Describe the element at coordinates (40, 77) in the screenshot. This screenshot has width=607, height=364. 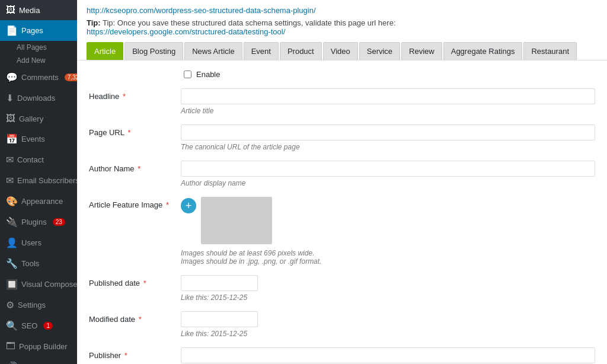
I see `sidebar-label-comments: Comments` at that location.